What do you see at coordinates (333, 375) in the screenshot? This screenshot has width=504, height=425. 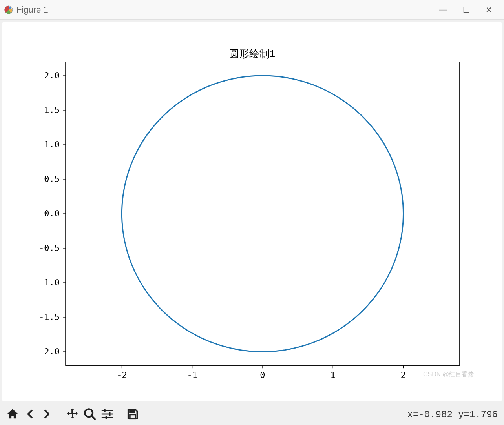 I see `svg-text: 1` at bounding box center [333, 375].